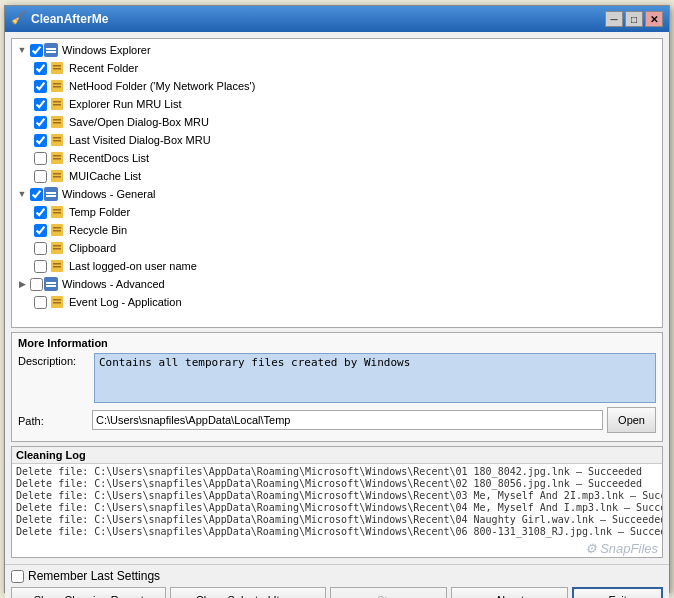 Image resolution: width=674 pixels, height=598 pixels. What do you see at coordinates (40, 158) in the screenshot?
I see `item-checkbox-recentdocs-list` at bounding box center [40, 158].